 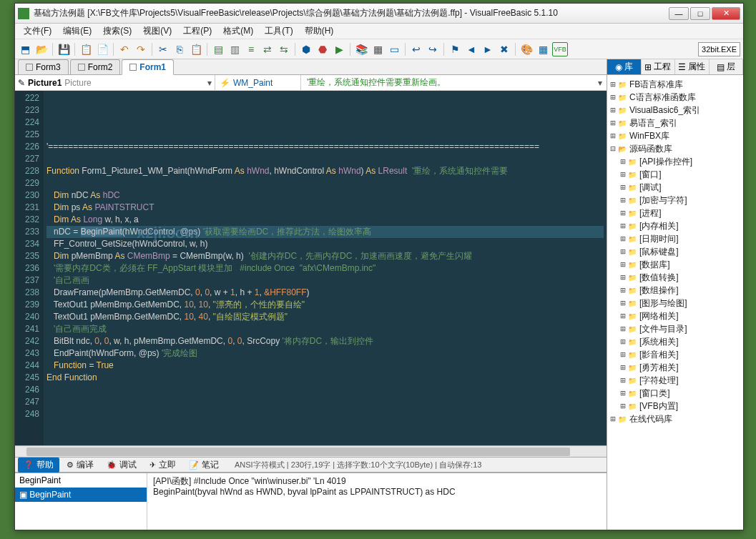 I want to click on tree-node: ⊞📁[数据库], so click(x=675, y=264).